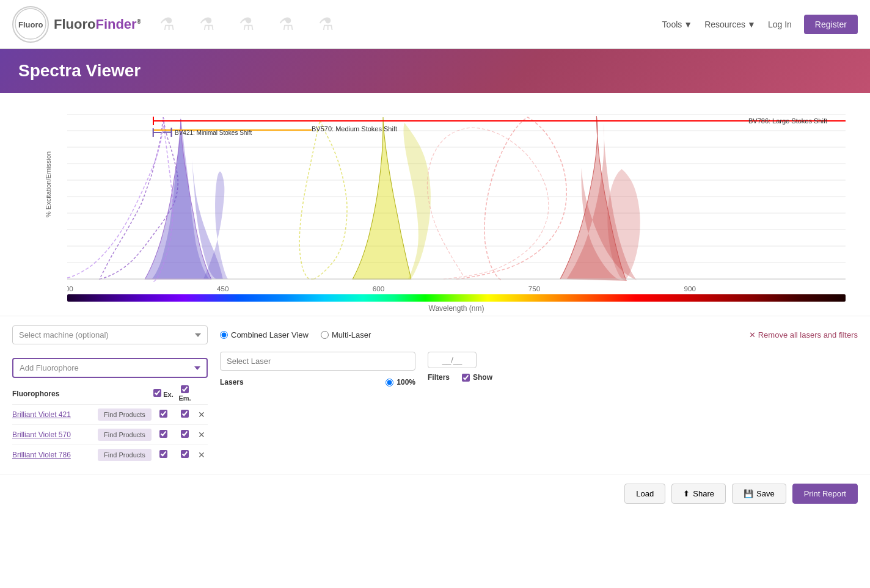 Image resolution: width=870 pixels, height=588 pixels. I want to click on bv786-delete: ✕, so click(202, 455).